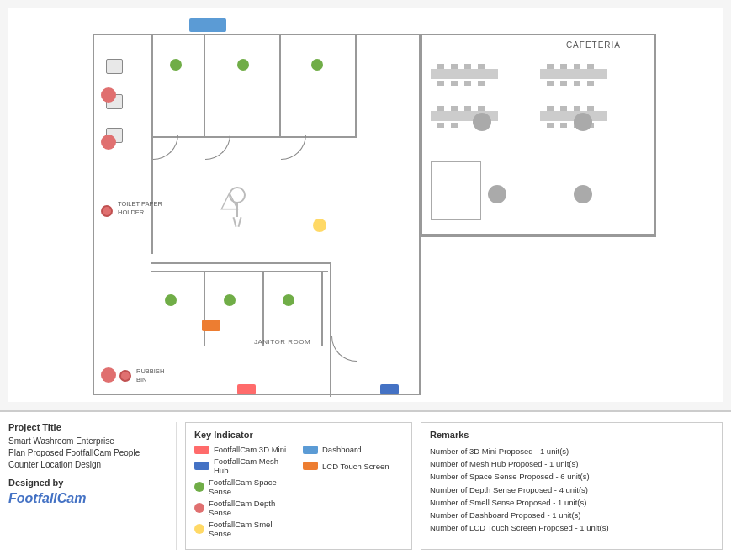 This screenshot has width=731, height=560. I want to click on remarks-panel: Remarks Number of 3D Mini Proposed - 1 u…, so click(572, 486).